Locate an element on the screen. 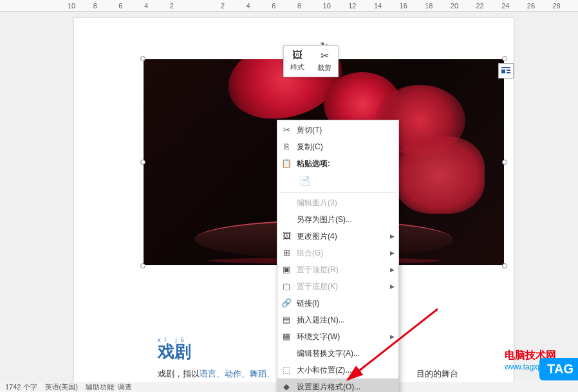 This screenshot has width=578, height=392. menu-paste-options-label: 📋 粘贴选项: is located at coordinates (338, 163).